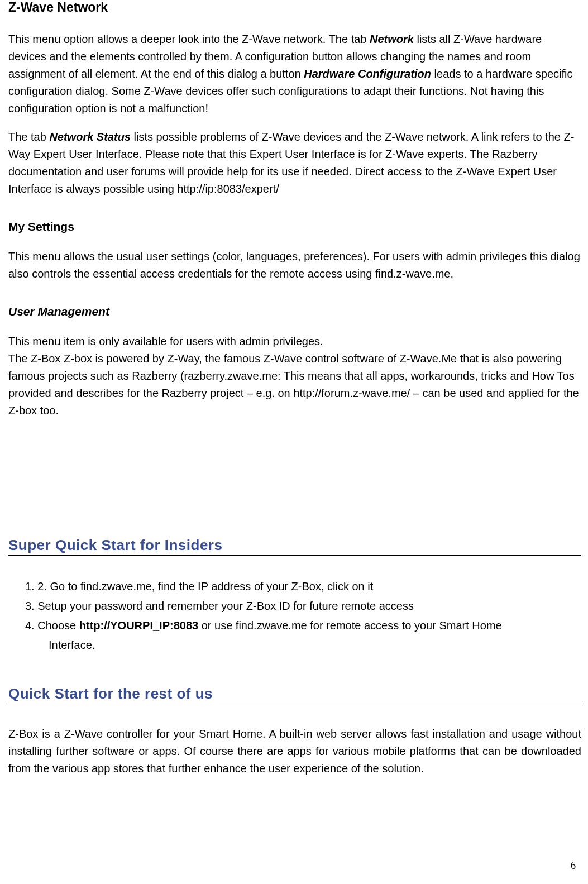  I want to click on step-4-tail: Interface., so click(309, 646).